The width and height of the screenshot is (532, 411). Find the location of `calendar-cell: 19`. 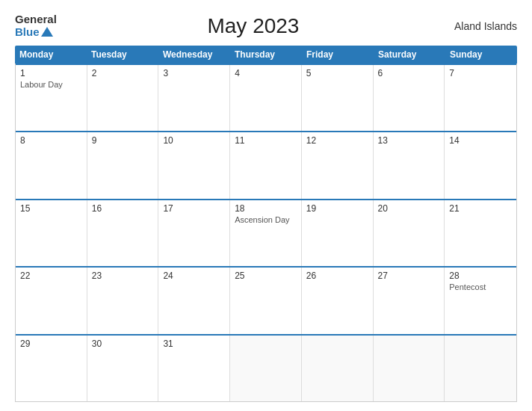

calendar-cell: 19 is located at coordinates (338, 233).